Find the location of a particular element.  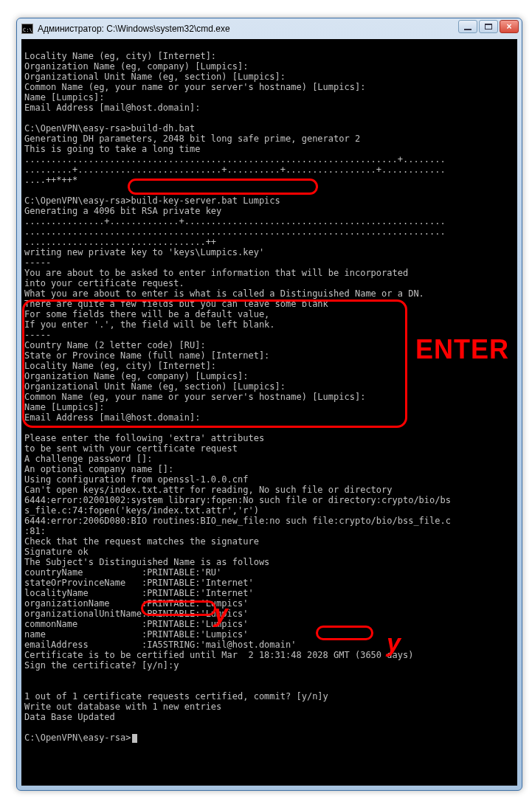

cmd-icon is located at coordinates (27, 29).